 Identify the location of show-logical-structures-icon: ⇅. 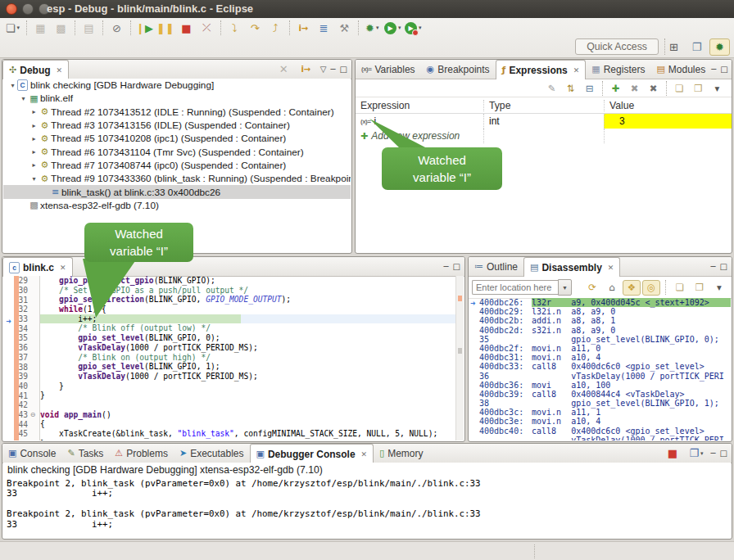
(570, 88).